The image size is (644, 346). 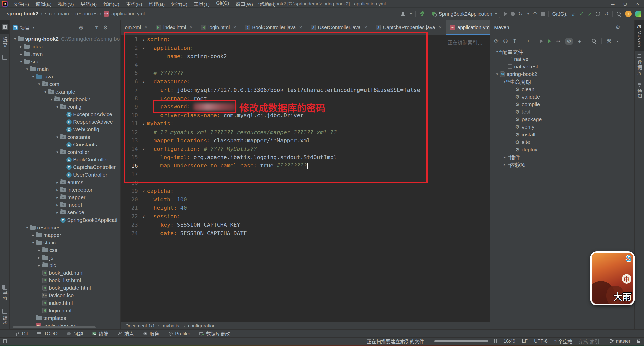 I want to click on download-sources-icon: ↧, so click(x=515, y=41).